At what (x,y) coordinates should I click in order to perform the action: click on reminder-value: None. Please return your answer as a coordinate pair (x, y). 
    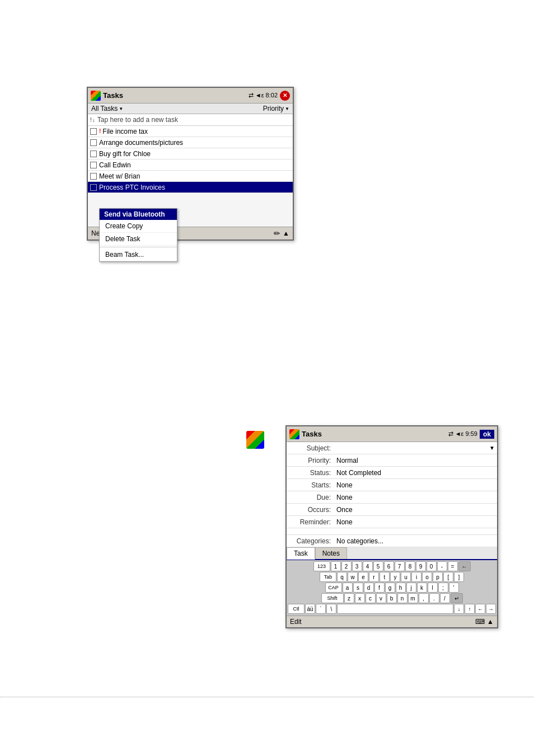
    Looking at the image, I should click on (415, 522).